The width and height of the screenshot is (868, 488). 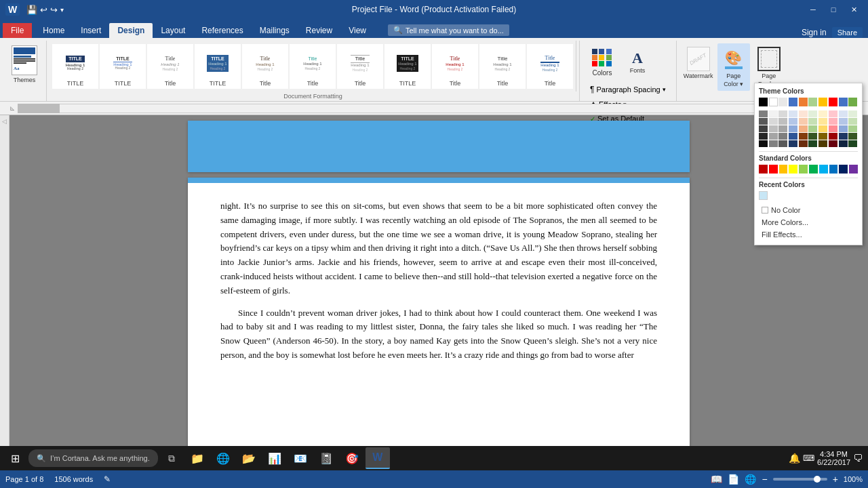 I want to click on share-button: Share, so click(x=848, y=33).